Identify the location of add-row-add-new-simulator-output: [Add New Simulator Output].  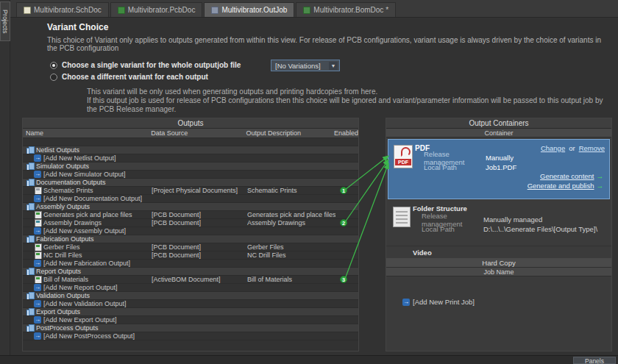
(191, 175).